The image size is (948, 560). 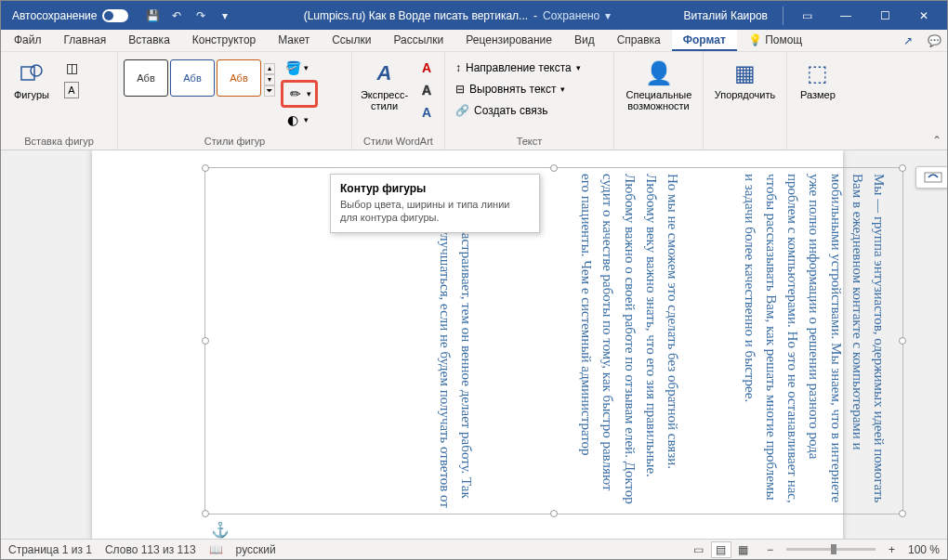 What do you see at coordinates (151, 550) in the screenshot?
I see `word-count: Слово 113 из 113` at bounding box center [151, 550].